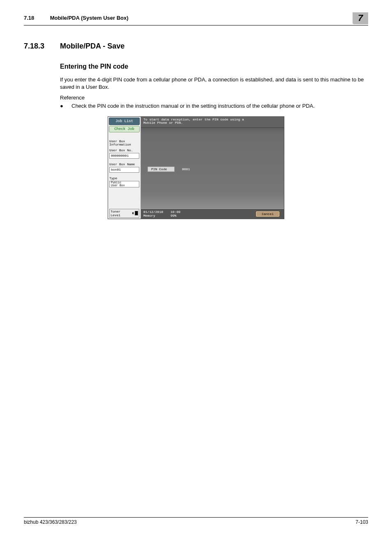 The height and width of the screenshot is (555, 392). Describe the element at coordinates (90, 18) in the screenshot. I see `header-section-title: Mobile/PDA (System User Box)` at that location.